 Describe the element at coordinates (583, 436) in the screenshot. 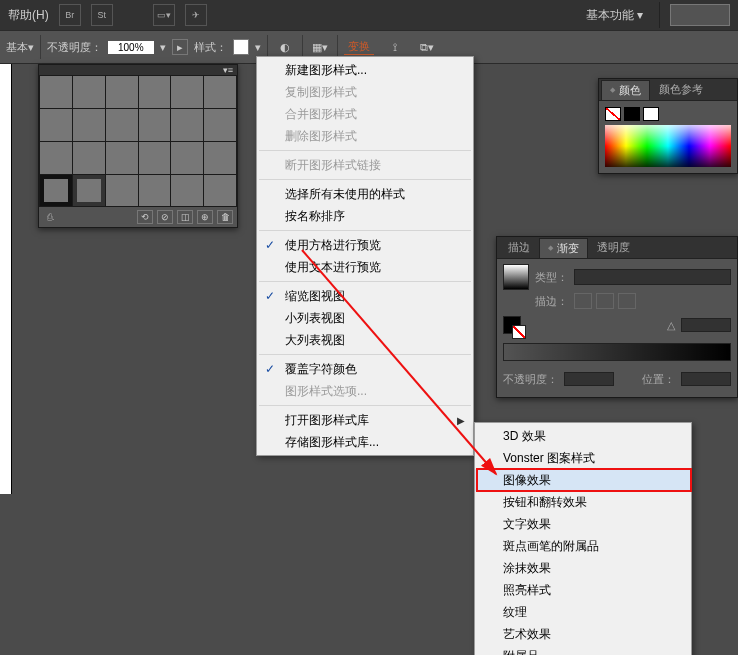

I see `submenu-item: 3D 效果` at that location.